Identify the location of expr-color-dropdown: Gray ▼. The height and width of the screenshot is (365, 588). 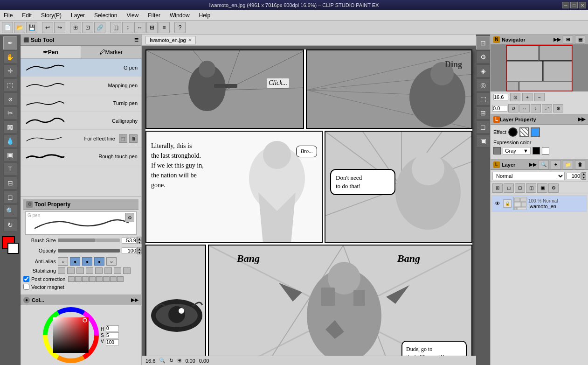
(517, 151).